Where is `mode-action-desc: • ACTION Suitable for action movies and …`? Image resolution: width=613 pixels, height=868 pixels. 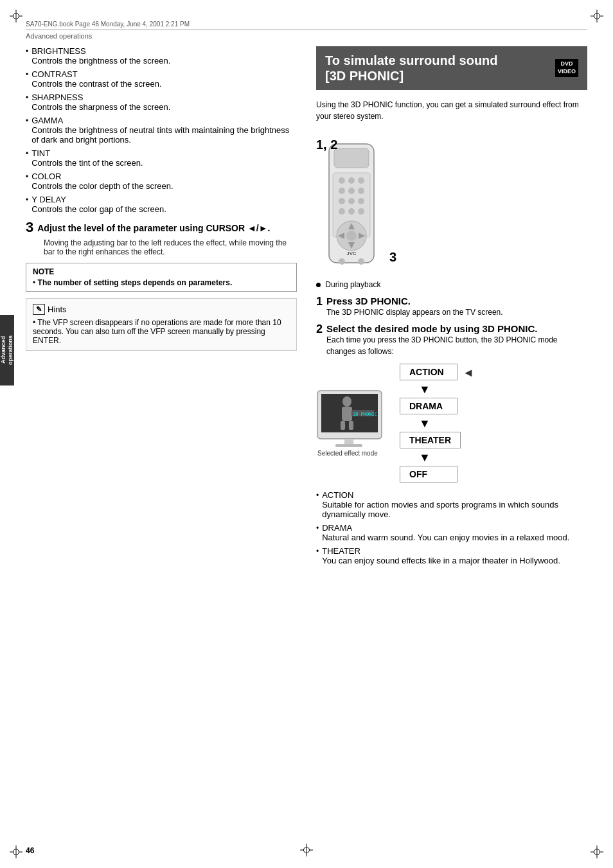 mode-action-desc: • ACTION Suitable for action movies and … is located at coordinates (452, 505).